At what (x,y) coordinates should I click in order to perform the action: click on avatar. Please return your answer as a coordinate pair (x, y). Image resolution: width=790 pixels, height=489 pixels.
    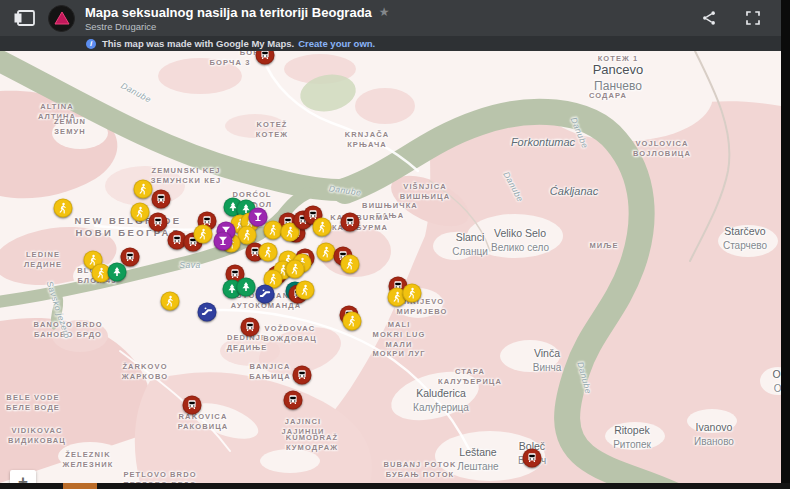
    Looking at the image, I should click on (62, 18).